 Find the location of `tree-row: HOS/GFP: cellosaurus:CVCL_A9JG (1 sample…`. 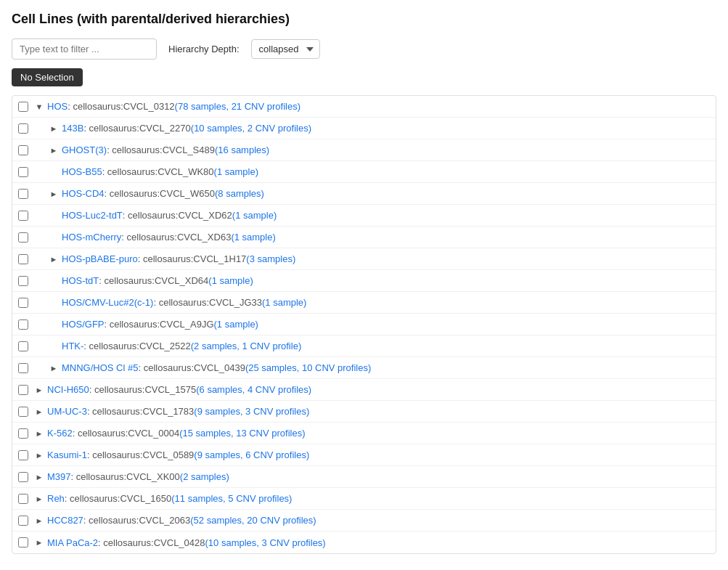

tree-row: HOS/GFP: cellosaurus:CVCL_A9JG (1 sample… is located at coordinates (364, 325).